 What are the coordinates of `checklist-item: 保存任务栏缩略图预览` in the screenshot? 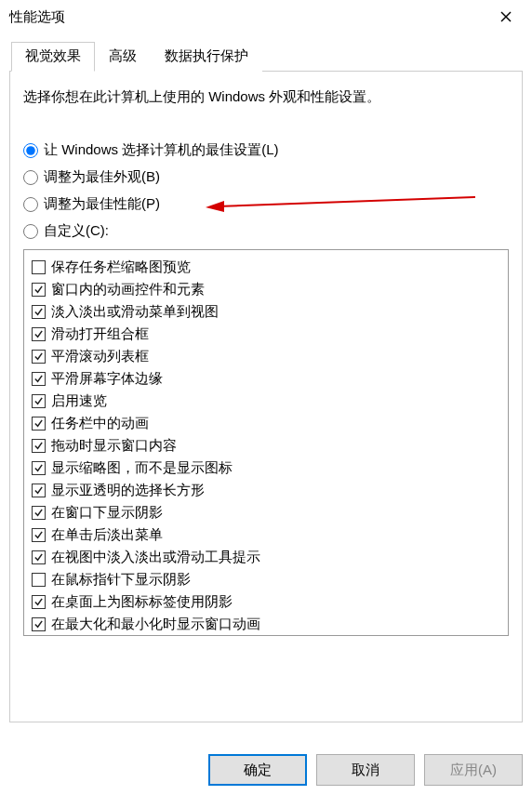 It's located at (266, 267).